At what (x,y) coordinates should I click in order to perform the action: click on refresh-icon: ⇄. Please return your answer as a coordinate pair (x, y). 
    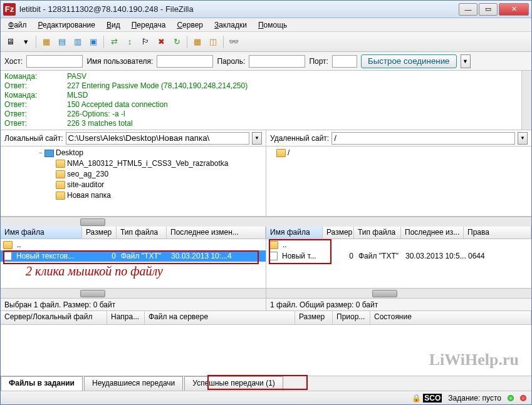
    Looking at the image, I should click on (114, 42).